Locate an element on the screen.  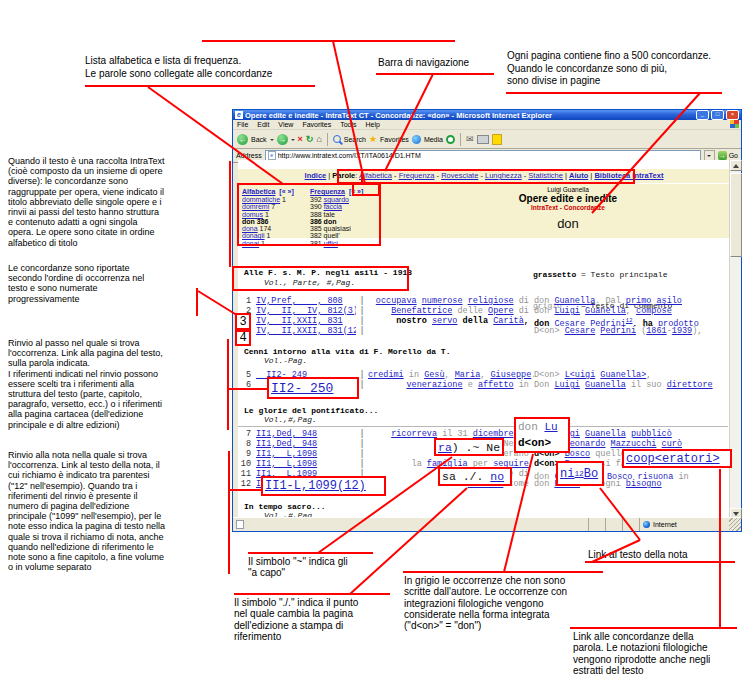
stop-icon: × is located at coordinates (300, 140).